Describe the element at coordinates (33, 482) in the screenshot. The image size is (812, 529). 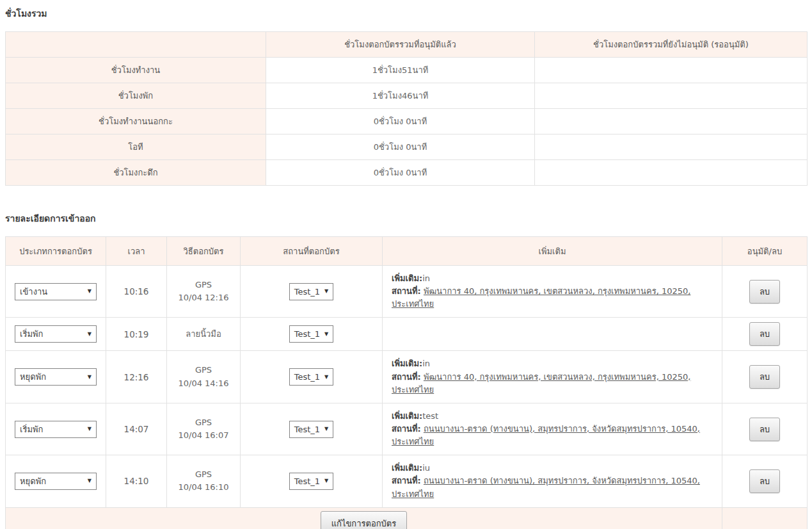
I see `clock-type-value: หยุดพัก` at that location.